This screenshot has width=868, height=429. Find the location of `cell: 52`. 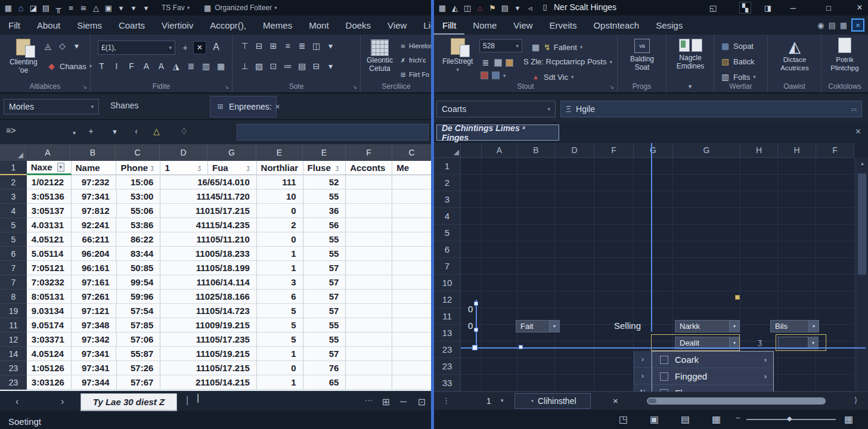

cell: 52 is located at coordinates (325, 182).